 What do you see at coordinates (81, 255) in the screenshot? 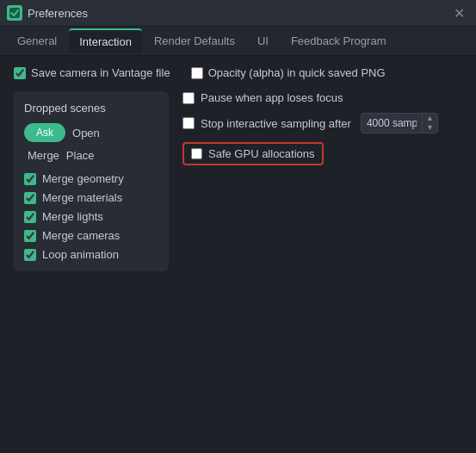
I see `loop-animation-label: Loop animation` at bounding box center [81, 255].